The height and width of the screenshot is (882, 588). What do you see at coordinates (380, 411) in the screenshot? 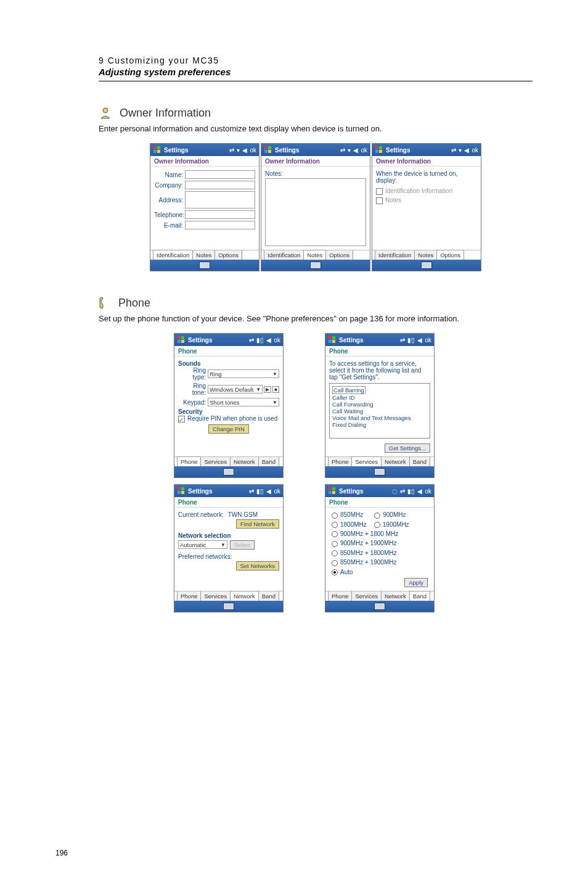
I see `services-listbox: Call Barring Caller ID Call Forwarding C…` at bounding box center [380, 411].